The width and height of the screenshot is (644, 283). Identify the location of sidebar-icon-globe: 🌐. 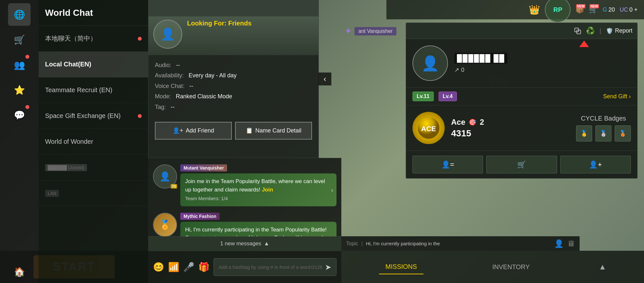
(19, 15).